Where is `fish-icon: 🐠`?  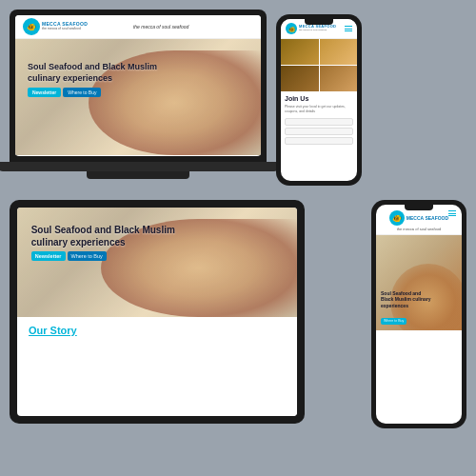
fish-icon: 🐠 is located at coordinates (31, 27).